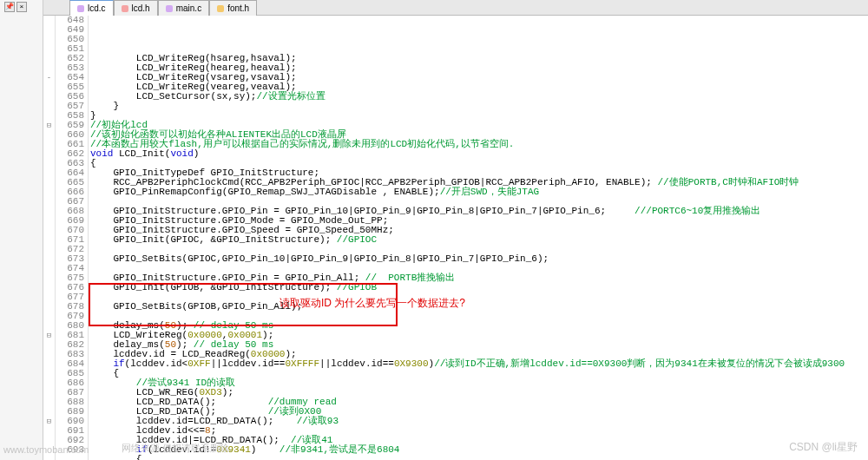 The width and height of the screenshot is (868, 460). Describe the element at coordinates (479, 259) in the screenshot. I see `code-line: GPIO_SetBits(GPIOC,GPIO_Pin_10|GPIO_Pin_…` at that location.